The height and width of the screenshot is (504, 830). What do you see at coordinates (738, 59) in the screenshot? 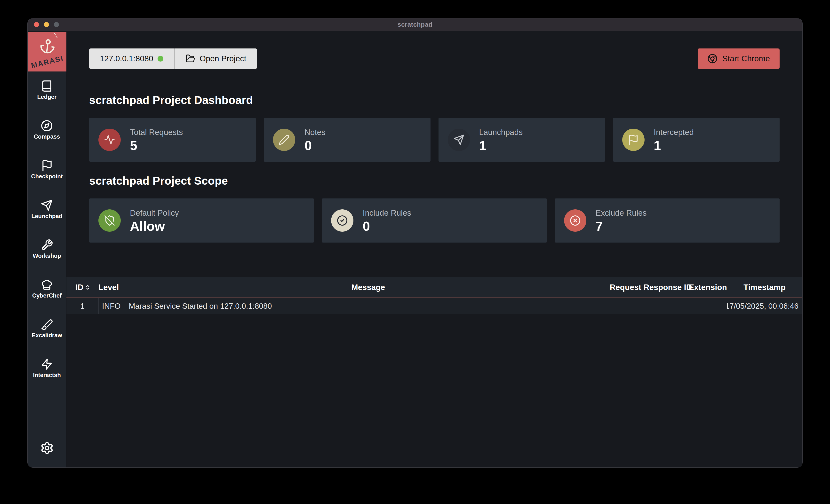
I see `start-chrome-button: Start Chrome` at bounding box center [738, 59].